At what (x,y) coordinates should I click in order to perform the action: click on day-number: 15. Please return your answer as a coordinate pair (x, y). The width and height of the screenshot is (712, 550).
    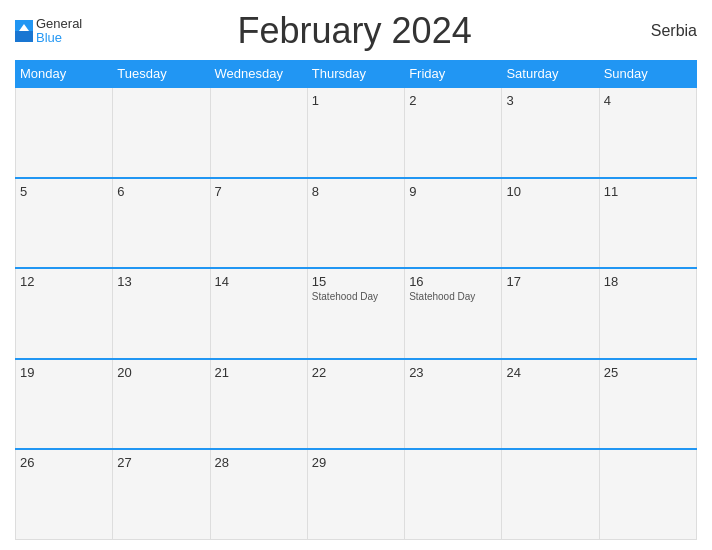
    Looking at the image, I should click on (356, 282).